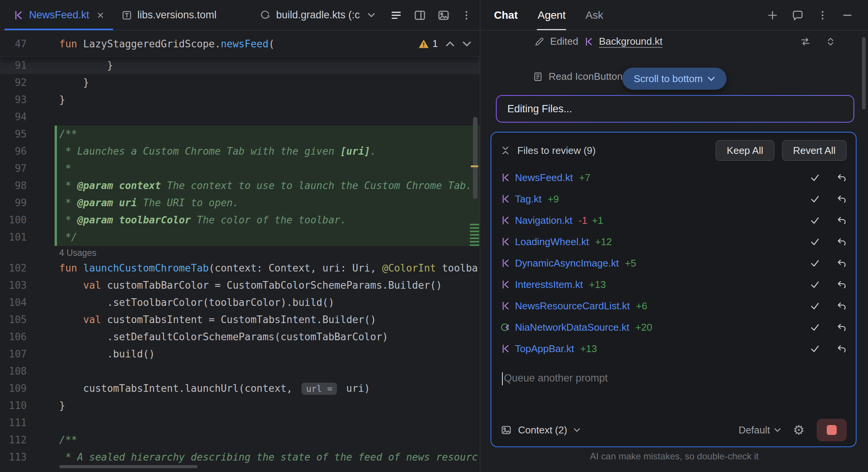  What do you see at coordinates (450, 44) in the screenshot?
I see `prev-problem-icon` at bounding box center [450, 44].